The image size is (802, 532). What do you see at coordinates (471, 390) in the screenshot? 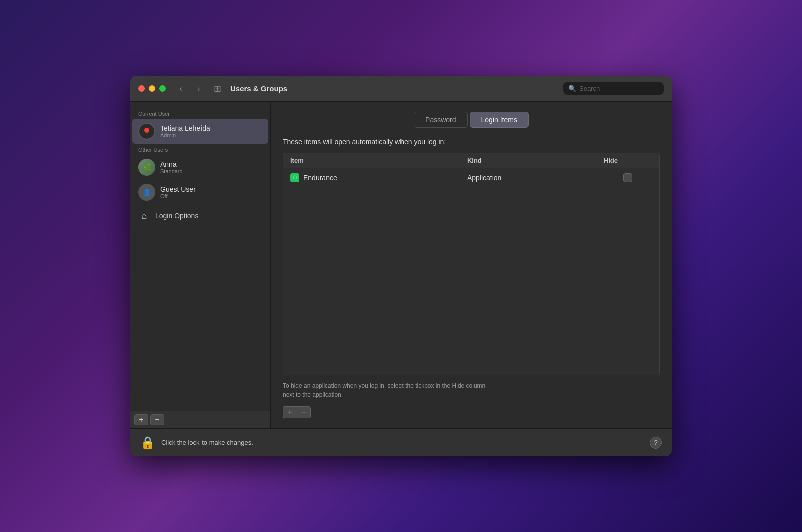
I see `hint-text: To hide an application when you log in, …` at bounding box center [471, 390].